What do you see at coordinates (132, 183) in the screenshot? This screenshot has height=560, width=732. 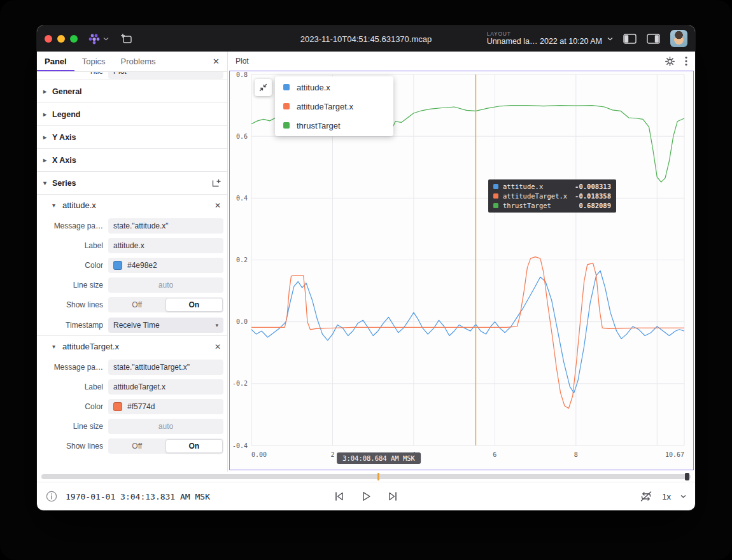 I see `section-series: ▾ Series` at bounding box center [132, 183].